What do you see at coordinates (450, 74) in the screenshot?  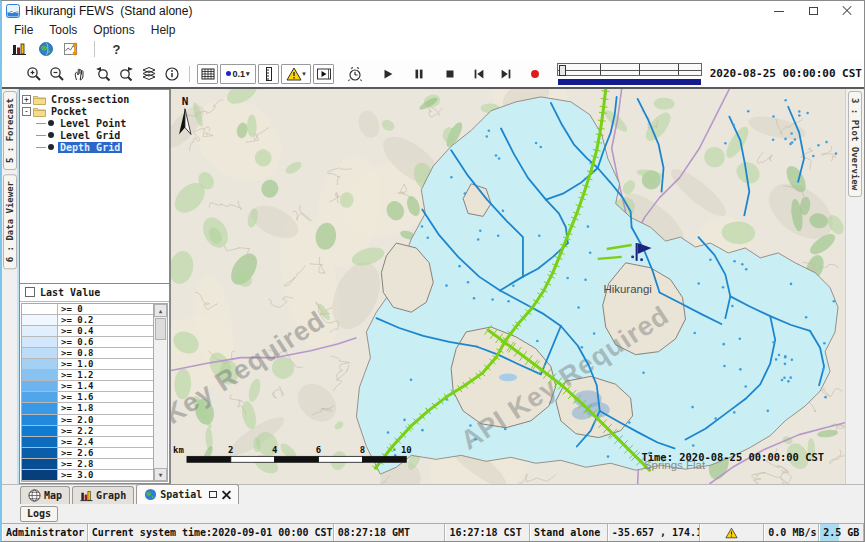 I see `stop-icon` at bounding box center [450, 74].